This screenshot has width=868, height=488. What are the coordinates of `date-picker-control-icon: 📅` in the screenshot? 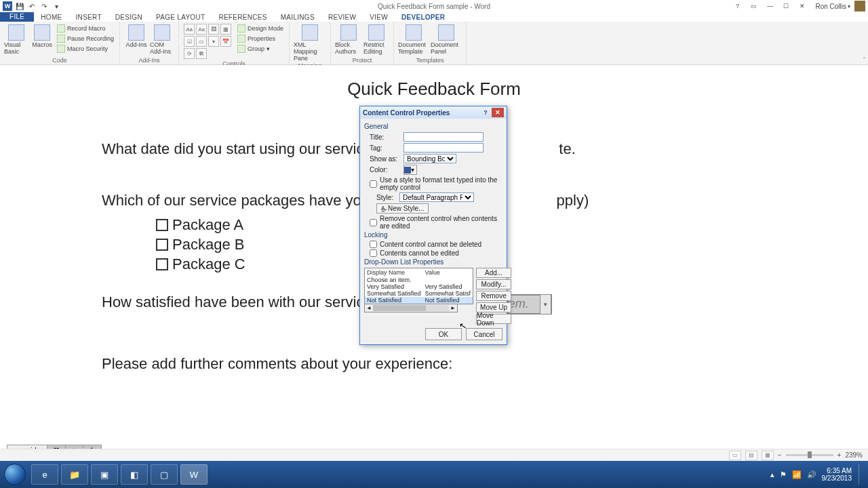 It's located at (226, 41).